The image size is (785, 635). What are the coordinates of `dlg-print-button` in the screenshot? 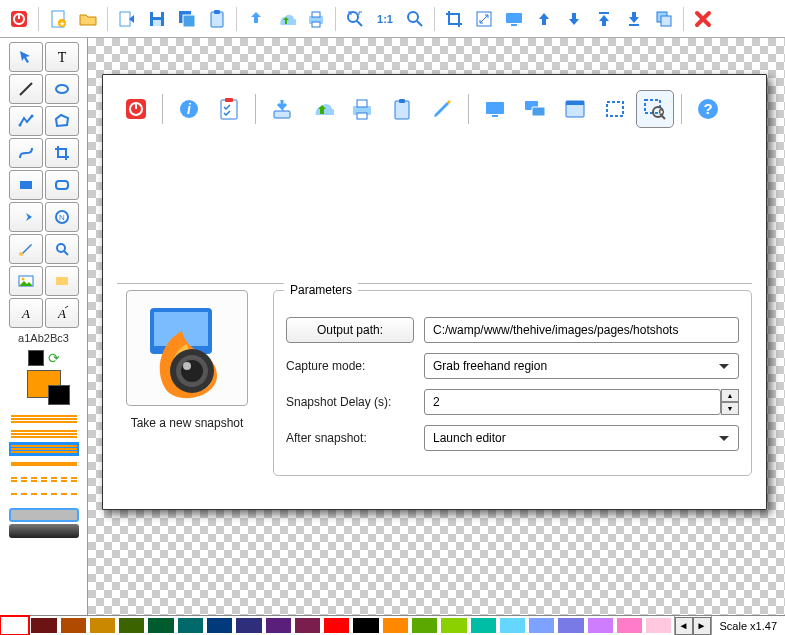 It's located at (362, 109).